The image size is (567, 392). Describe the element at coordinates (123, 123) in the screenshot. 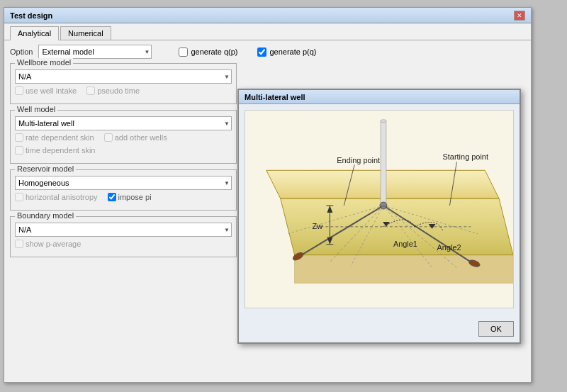

I see `well-model-select: Multi-lateral well` at that location.